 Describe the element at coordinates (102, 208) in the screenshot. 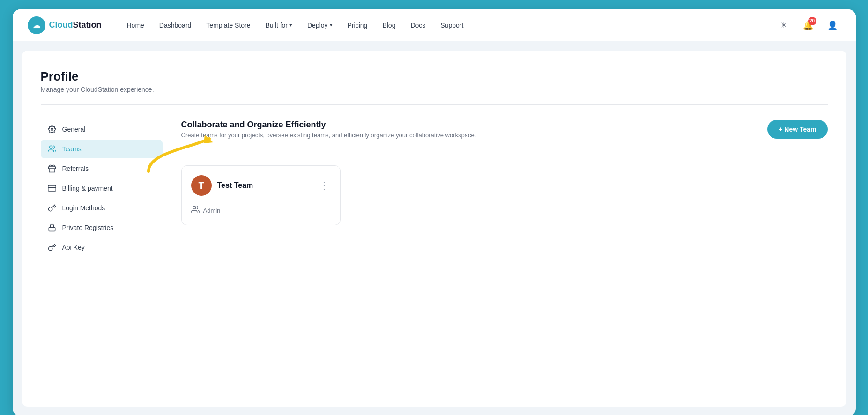

I see `sidebar-login-methods: Login Methods` at that location.